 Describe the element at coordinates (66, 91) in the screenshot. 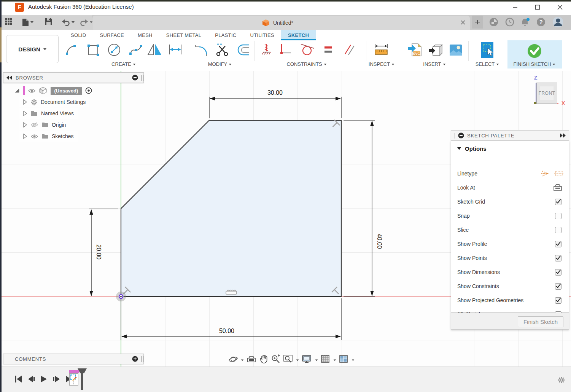

I see `document-name-label: (Unsaved)` at that location.